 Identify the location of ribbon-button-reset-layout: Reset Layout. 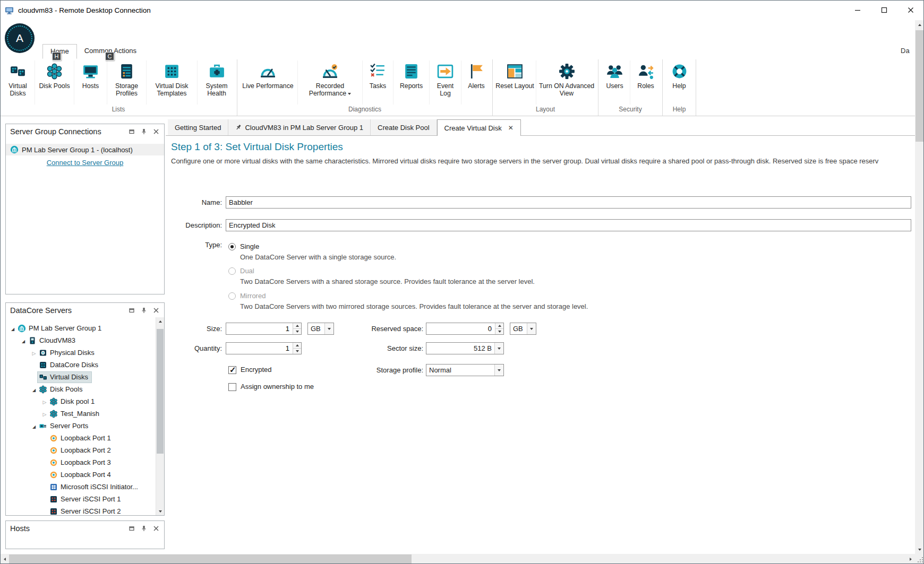
(515, 83).